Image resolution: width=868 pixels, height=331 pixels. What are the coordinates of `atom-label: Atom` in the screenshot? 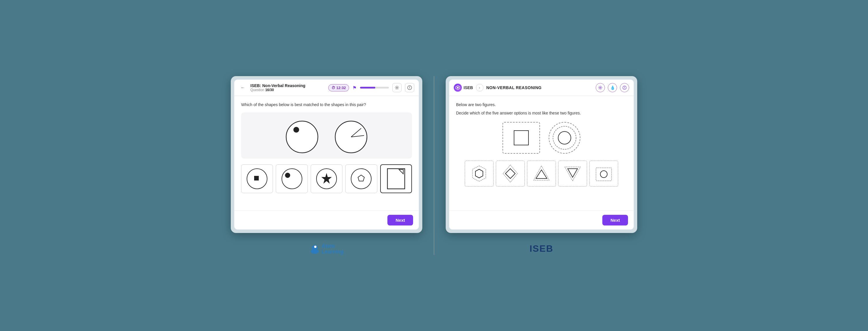 It's located at (333, 246).